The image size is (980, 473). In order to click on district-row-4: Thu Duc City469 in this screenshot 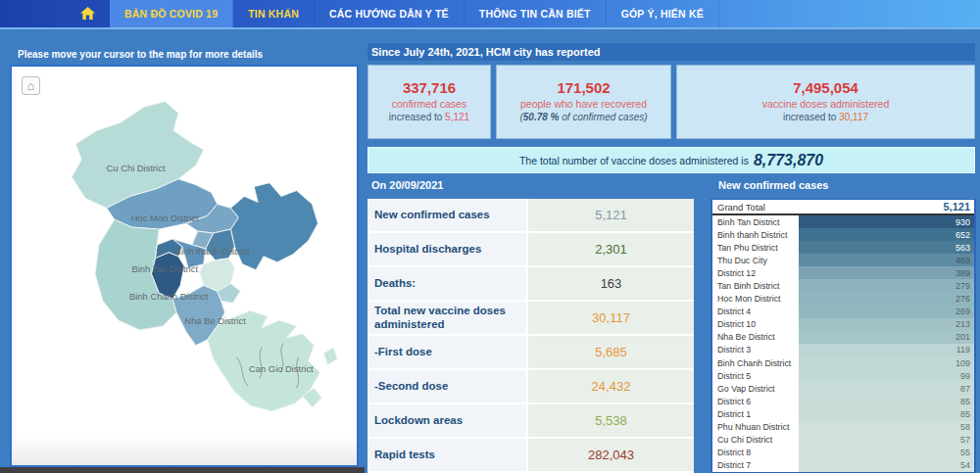, I will do `click(843, 260)`.